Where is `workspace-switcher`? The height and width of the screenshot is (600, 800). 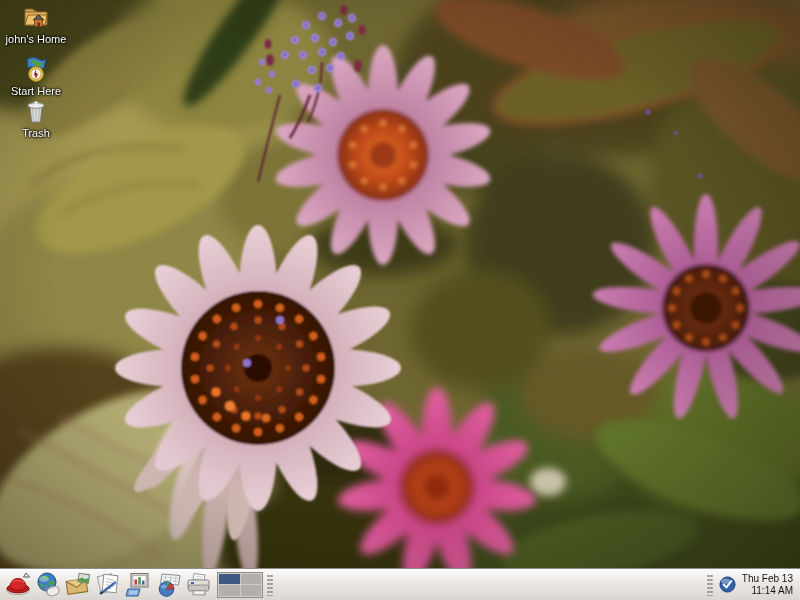 workspace-switcher is located at coordinates (240, 585).